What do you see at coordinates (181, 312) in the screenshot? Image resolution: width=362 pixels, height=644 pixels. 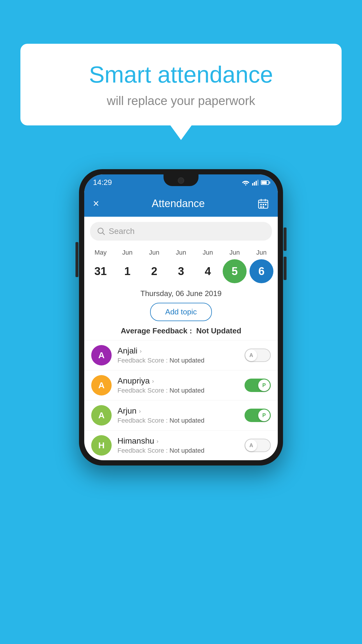 I see `add-topic-button: Add topic` at bounding box center [181, 312].